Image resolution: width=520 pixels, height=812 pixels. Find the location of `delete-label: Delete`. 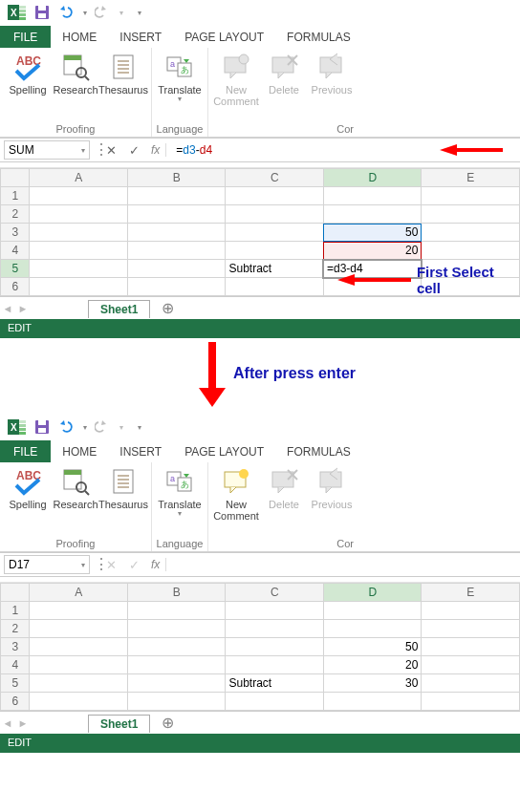

delete-label: Delete is located at coordinates (284, 90).